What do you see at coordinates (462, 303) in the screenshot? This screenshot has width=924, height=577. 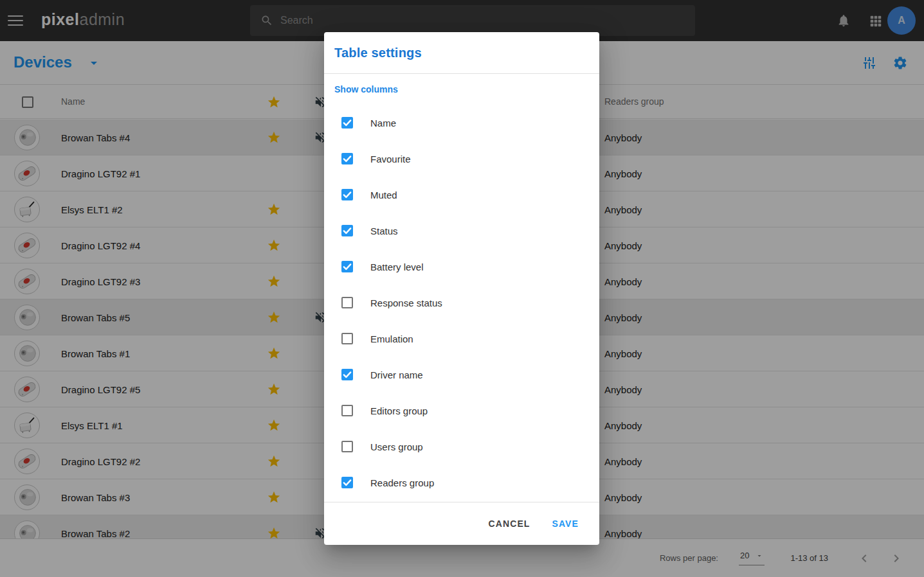 I see `column-toggle-item: Response status` at bounding box center [462, 303].